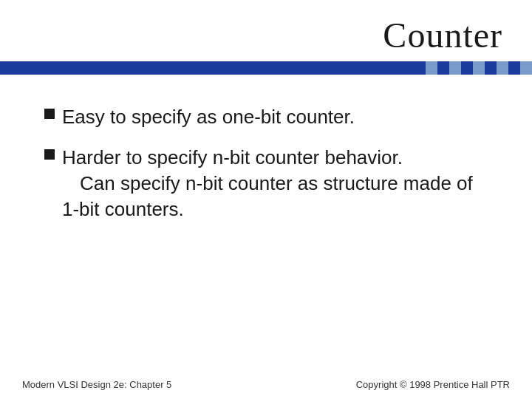  Describe the element at coordinates (207, 68) in the screenshot. I see `deco-bar-solid` at that location.